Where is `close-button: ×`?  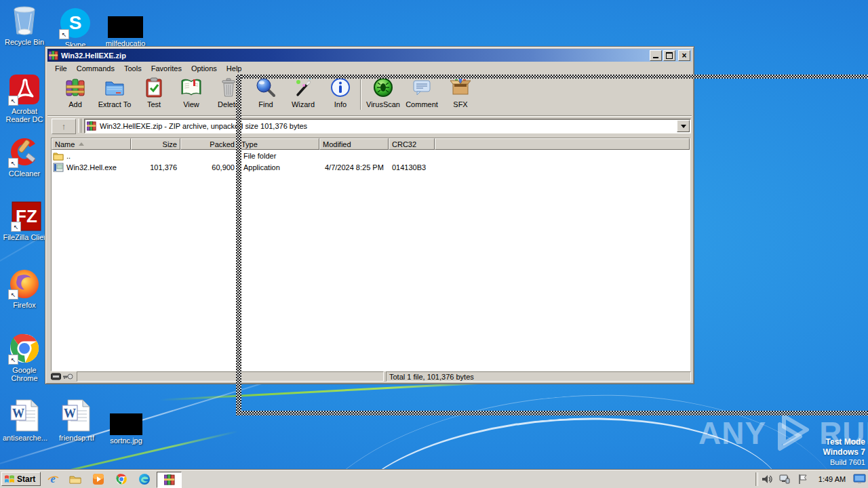 close-button: × is located at coordinates (684, 56).